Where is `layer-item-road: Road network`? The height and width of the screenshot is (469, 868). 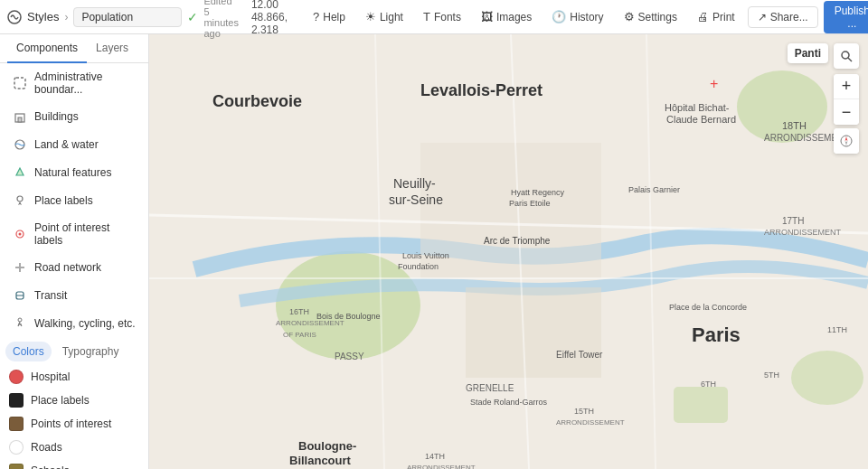
layer-item-road: Road network is located at coordinates (74, 267).